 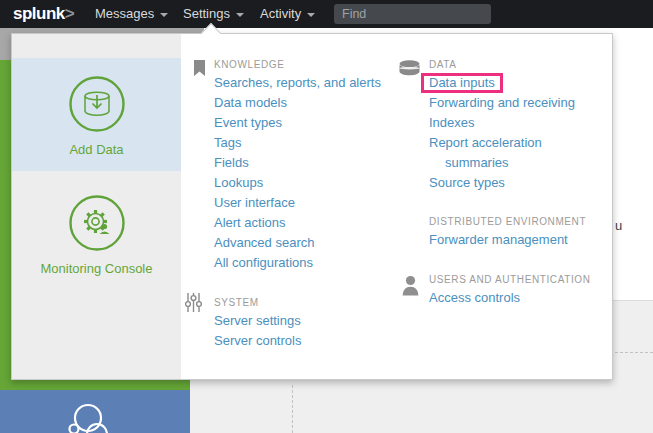 I want to click on menu-link-advanced-search: Advanced search, so click(x=298, y=243).